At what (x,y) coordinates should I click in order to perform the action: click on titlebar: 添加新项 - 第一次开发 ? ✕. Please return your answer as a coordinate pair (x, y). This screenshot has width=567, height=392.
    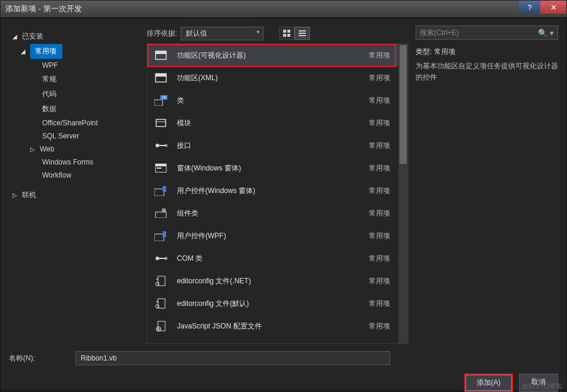
    Looking at the image, I should click on (284, 9).